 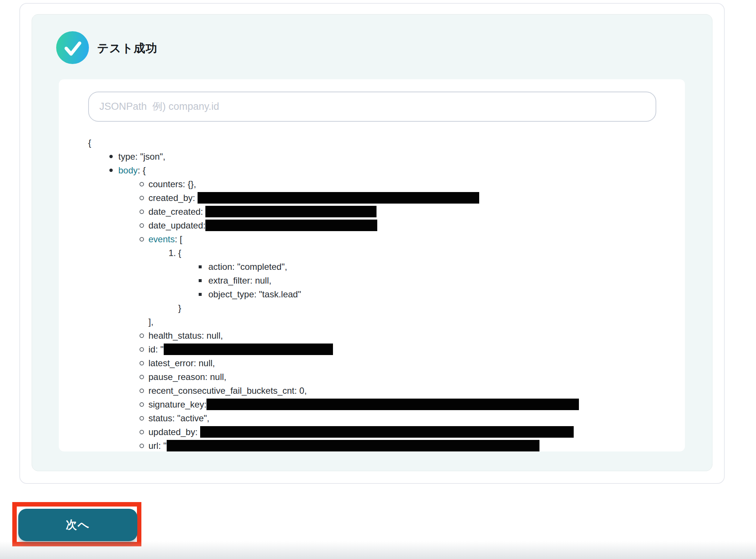 What do you see at coordinates (182, 363) in the screenshot?
I see `json-text: latest_error: null,` at bounding box center [182, 363].